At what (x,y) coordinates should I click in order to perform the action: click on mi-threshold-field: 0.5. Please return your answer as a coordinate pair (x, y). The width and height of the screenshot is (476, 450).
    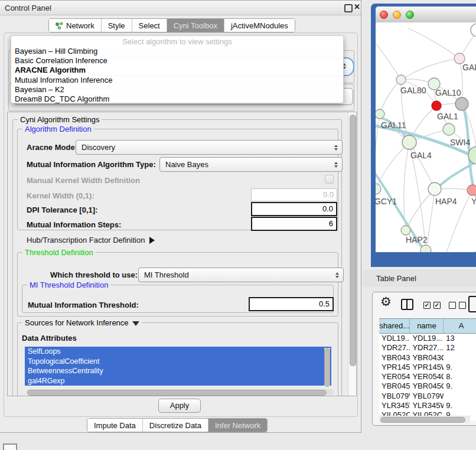
    Looking at the image, I should click on (291, 304).